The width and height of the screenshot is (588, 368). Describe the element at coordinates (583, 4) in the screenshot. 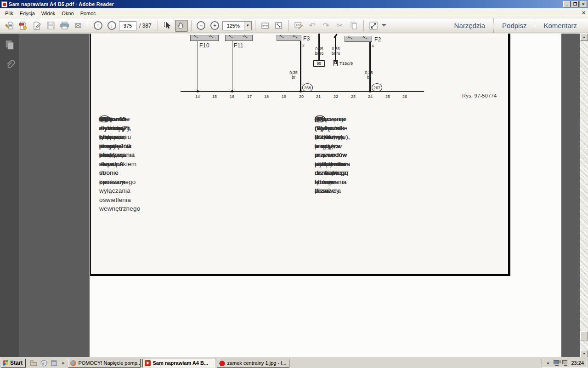

I see `close-button: ×` at that location.